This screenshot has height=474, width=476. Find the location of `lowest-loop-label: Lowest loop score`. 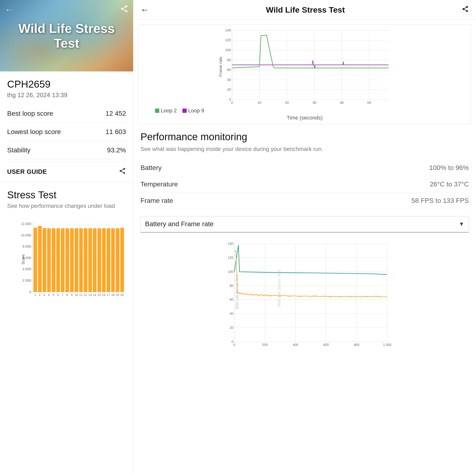

lowest-loop-label: Lowest loop score is located at coordinates (34, 132).